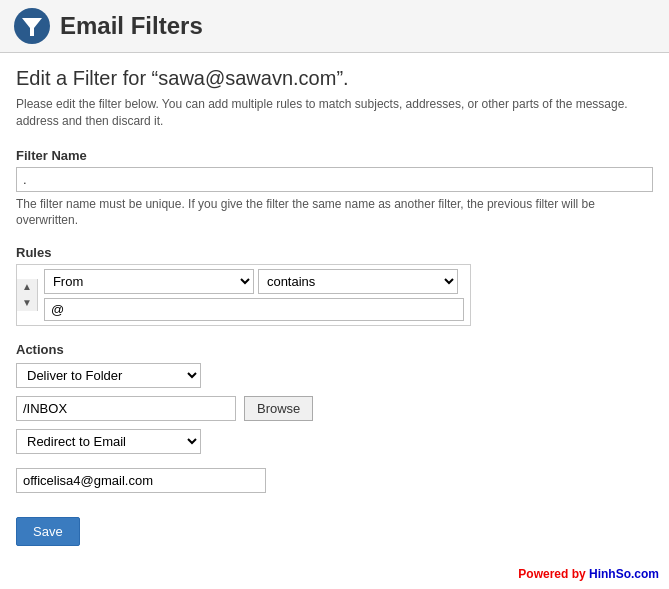 Image resolution: width=669 pixels, height=589 pixels. I want to click on deliver-select: Deliver to Folder Discard Reject Redirec…, so click(108, 376).